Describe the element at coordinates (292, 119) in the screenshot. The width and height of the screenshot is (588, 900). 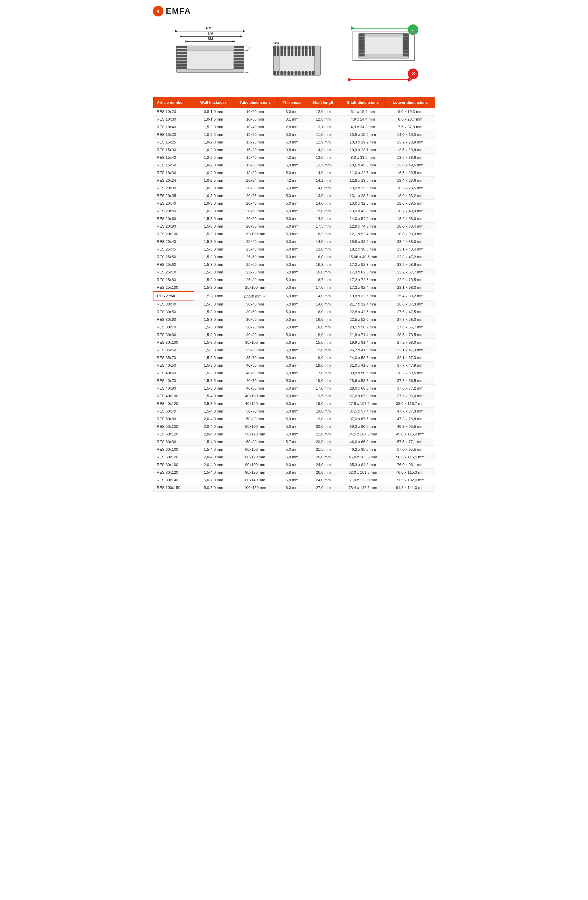
I see `table-cell: 3,1 mm` at that location.